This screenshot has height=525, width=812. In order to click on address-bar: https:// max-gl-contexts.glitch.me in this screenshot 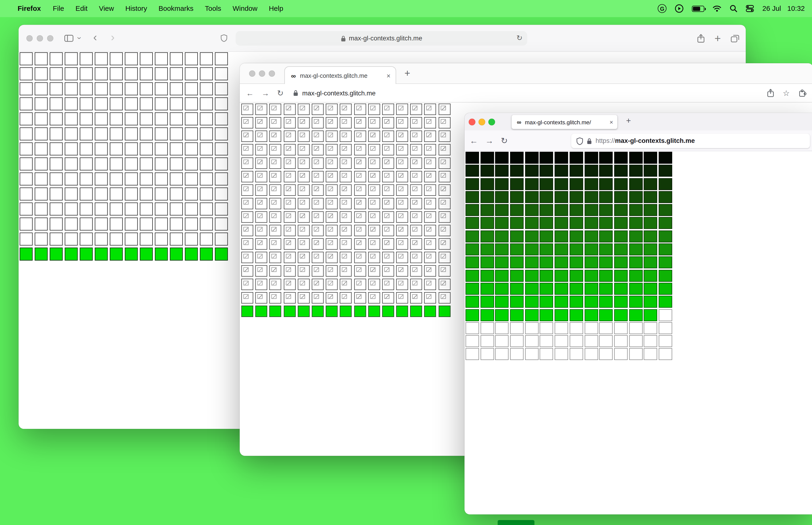, I will do `click(690, 141)`.